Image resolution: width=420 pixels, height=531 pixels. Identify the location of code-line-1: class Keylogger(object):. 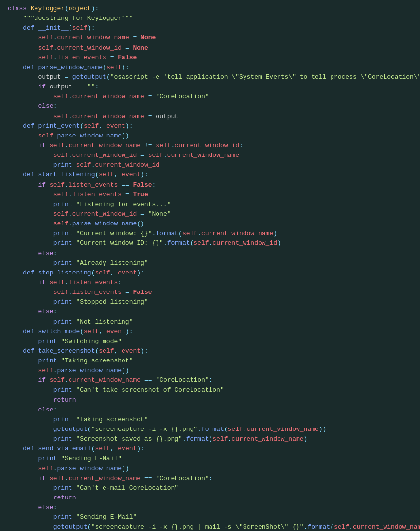
(210, 9).